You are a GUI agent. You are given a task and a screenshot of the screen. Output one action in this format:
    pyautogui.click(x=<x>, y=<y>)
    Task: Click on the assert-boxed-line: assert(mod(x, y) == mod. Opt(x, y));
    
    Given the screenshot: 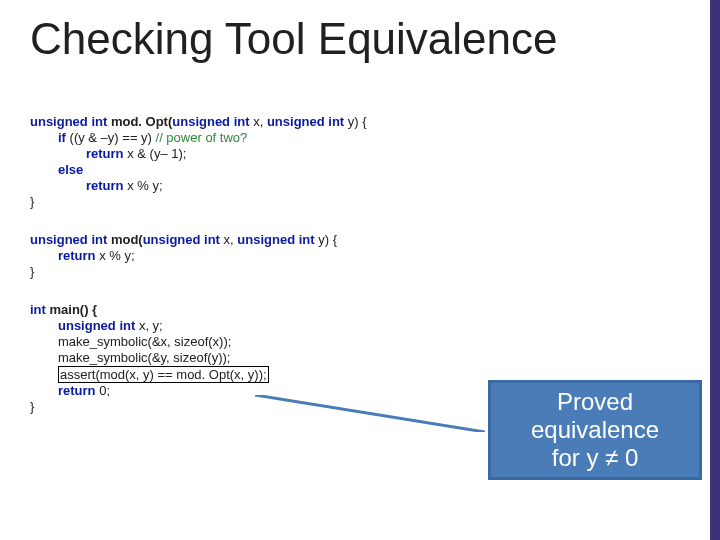 What is the action you would take?
    pyautogui.click(x=164, y=374)
    